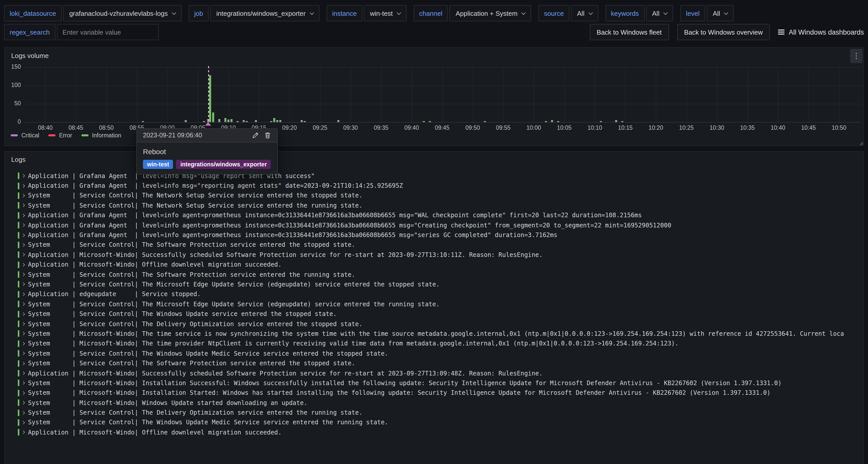  I want to click on annotation-tag: win-test, so click(158, 164).